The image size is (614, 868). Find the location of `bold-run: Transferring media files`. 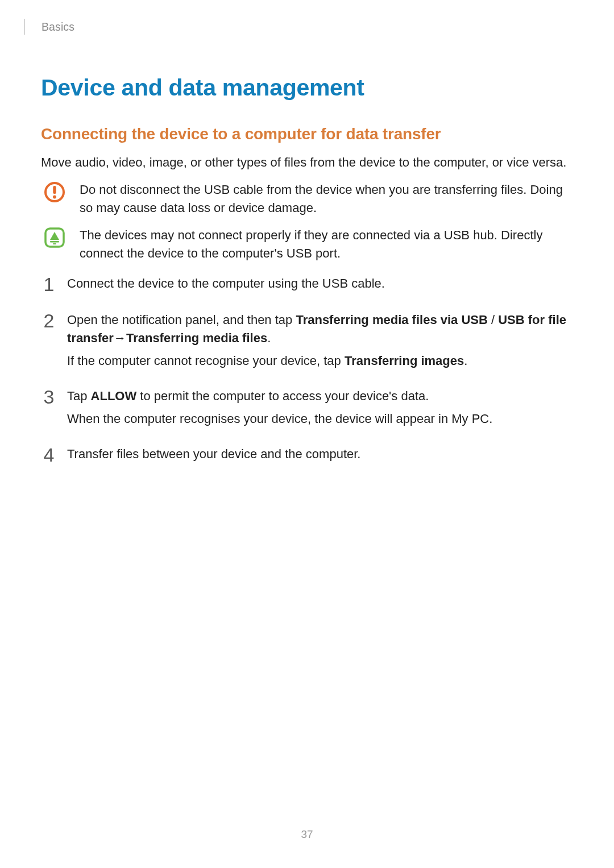

bold-run: Transferring media files is located at coordinates (197, 338).